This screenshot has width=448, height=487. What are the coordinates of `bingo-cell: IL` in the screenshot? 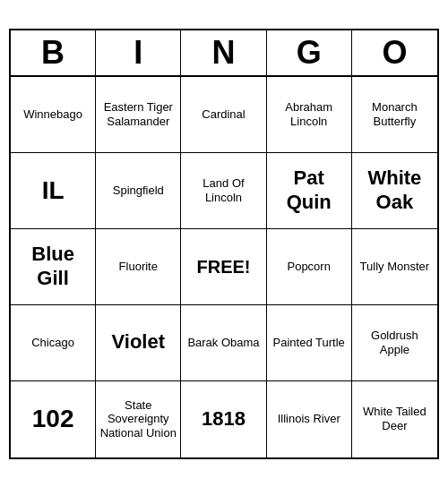 It's located at (54, 192).